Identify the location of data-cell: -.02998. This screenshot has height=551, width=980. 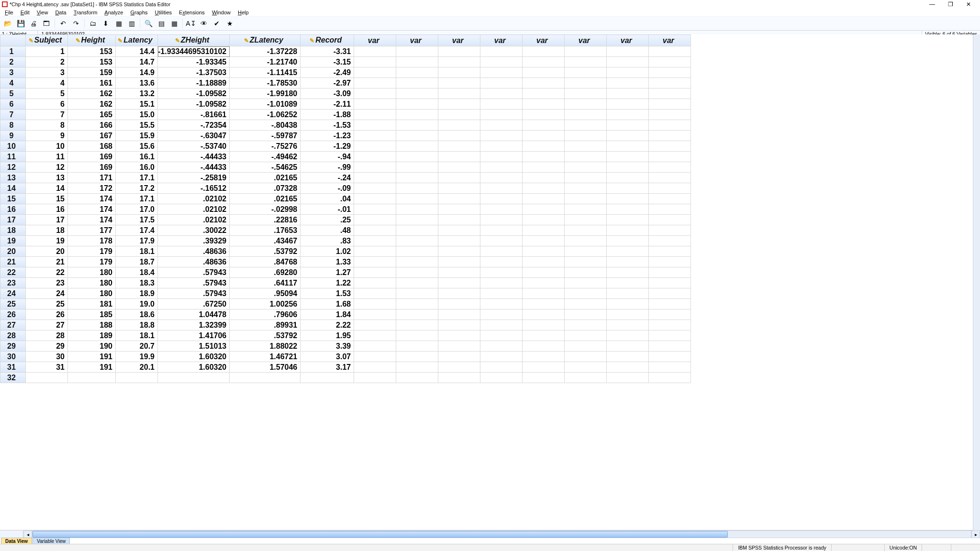
(265, 209).